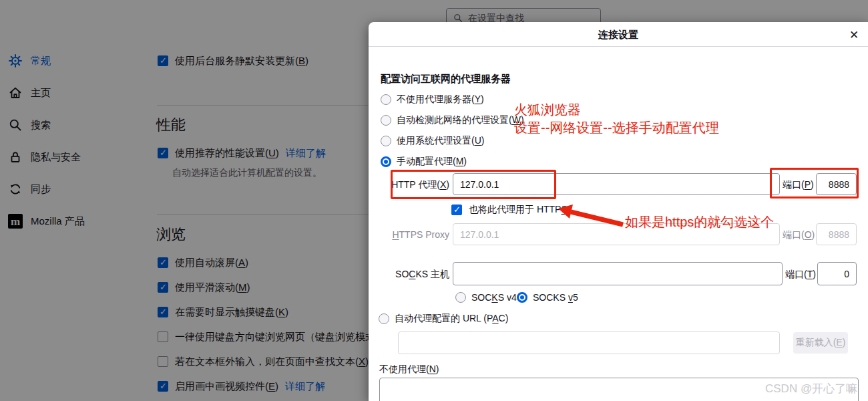 The image size is (868, 401). Describe the element at coordinates (821, 343) in the screenshot. I see `reload-button: 重新载入(E)` at that location.